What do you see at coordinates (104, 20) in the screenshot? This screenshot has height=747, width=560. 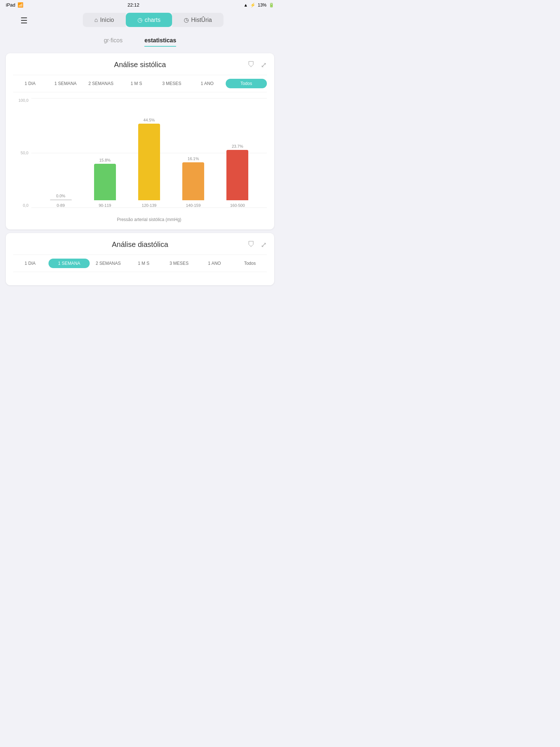 I see `tab-inicio: ⌂ Inìcio` at bounding box center [104, 20].